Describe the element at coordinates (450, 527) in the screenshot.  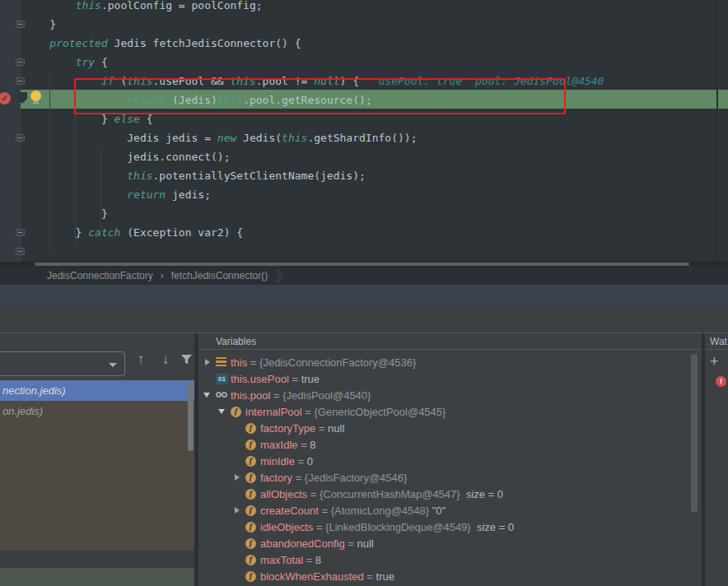
I see `variable-row: fidleObjects = {LinkedBlockingDeque@4549…` at that location.